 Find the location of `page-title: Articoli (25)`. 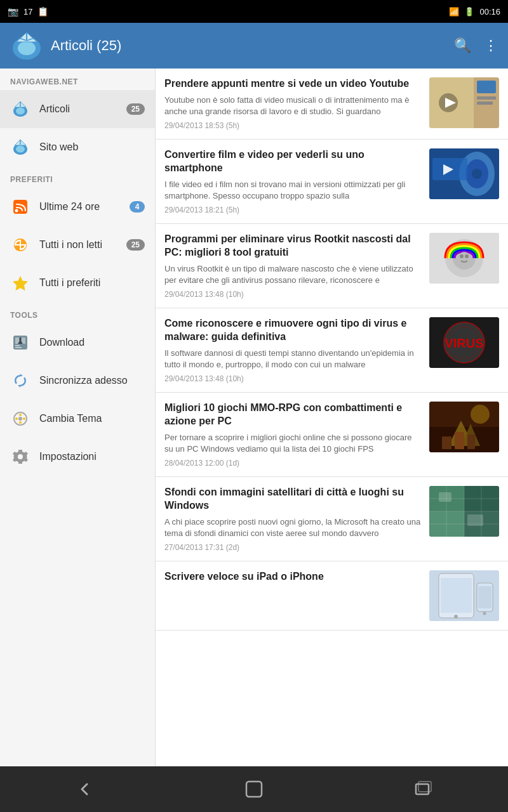

page-title: Articoli (25) is located at coordinates (253, 46).